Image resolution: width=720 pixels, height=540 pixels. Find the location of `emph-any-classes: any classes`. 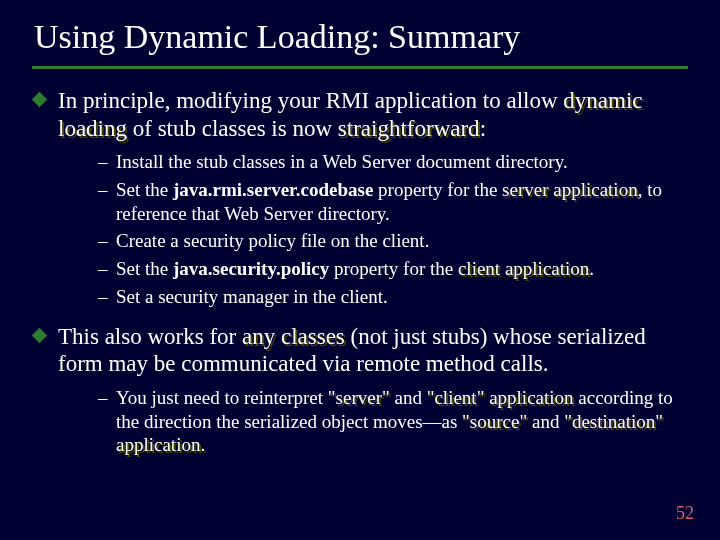

emph-any-classes: any classes is located at coordinates (294, 336).